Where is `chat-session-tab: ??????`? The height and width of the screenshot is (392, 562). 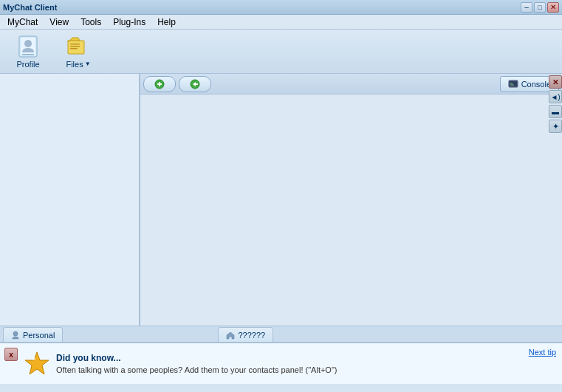 chat-session-tab: ?????? is located at coordinates (245, 334).